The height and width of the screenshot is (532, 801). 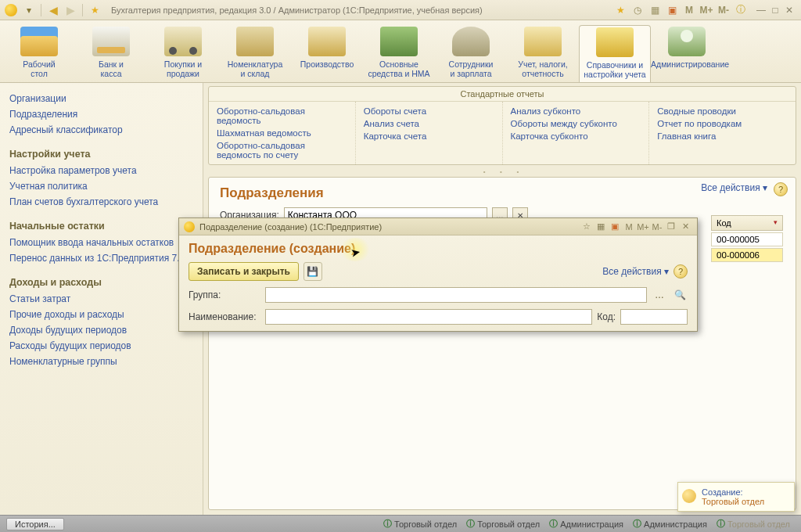 What do you see at coordinates (706, 10) in the screenshot?
I see `m-plus-icon: M+` at bounding box center [706, 10].